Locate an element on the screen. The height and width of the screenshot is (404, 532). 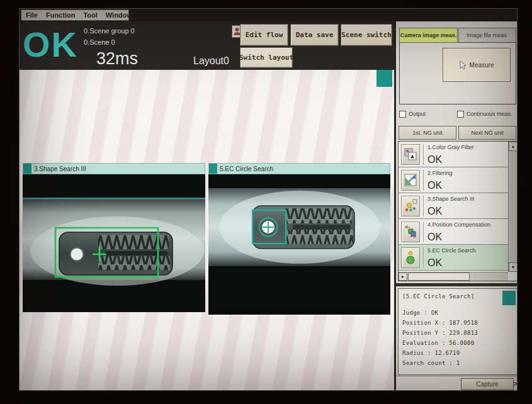
detail-position-x: Position X : 187.9518 is located at coordinates (460, 323).